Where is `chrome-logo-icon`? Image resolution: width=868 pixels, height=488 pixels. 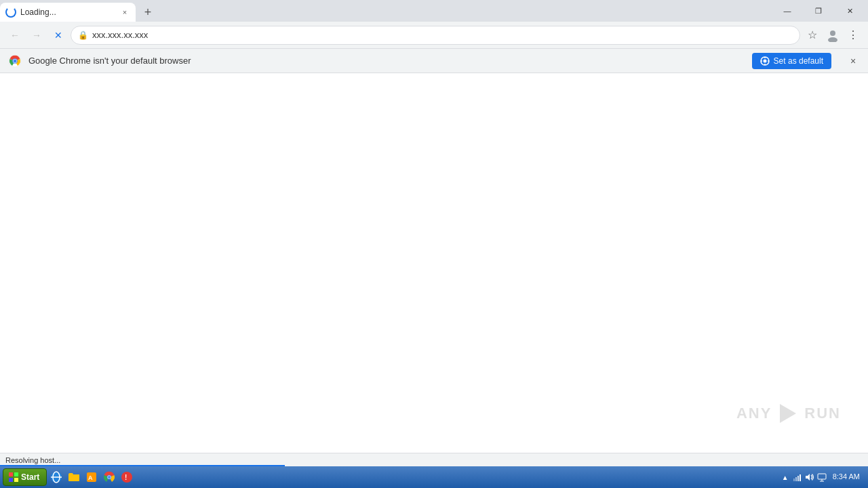
chrome-logo-icon is located at coordinates (15, 61).